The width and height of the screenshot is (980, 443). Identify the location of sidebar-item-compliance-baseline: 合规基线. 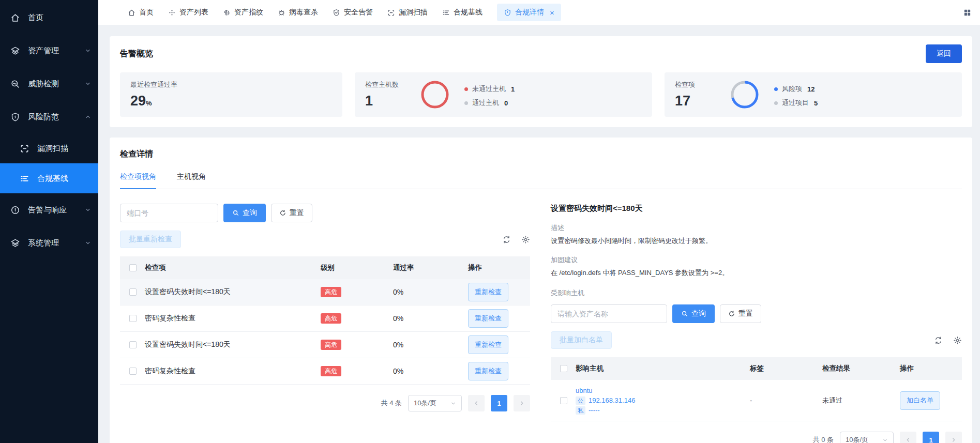
(49, 178).